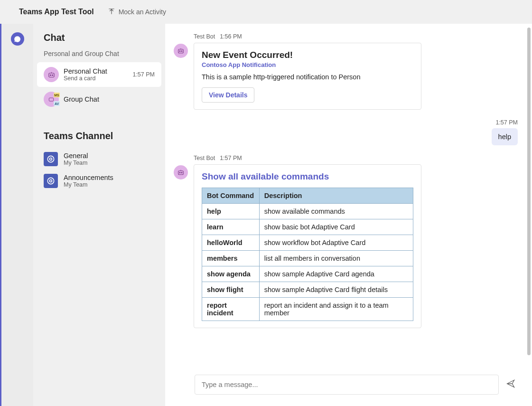 Image resolution: width=532 pixels, height=406 pixels. I want to click on table-row: learnshow basic bot Adaptive Card, so click(308, 227).